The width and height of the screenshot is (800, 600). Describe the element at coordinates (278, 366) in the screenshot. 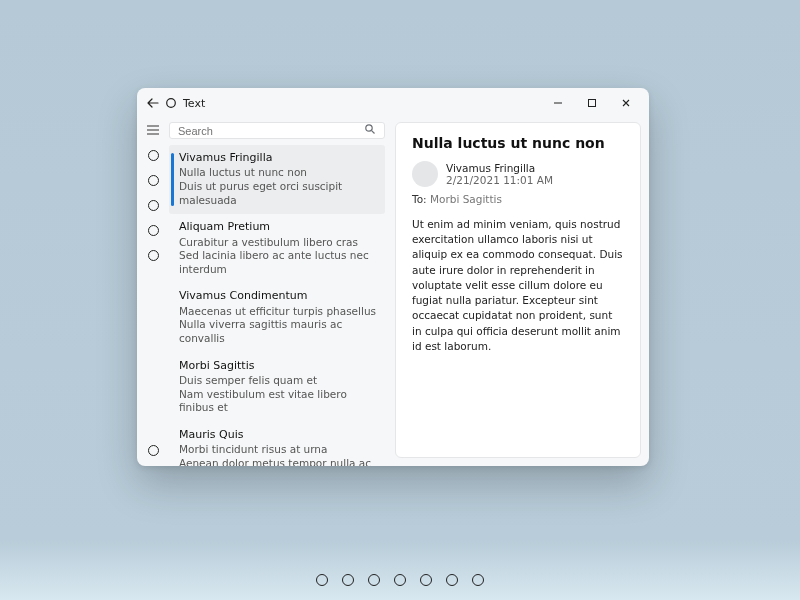

I see `message-sender: Morbi Sagittis` at that location.